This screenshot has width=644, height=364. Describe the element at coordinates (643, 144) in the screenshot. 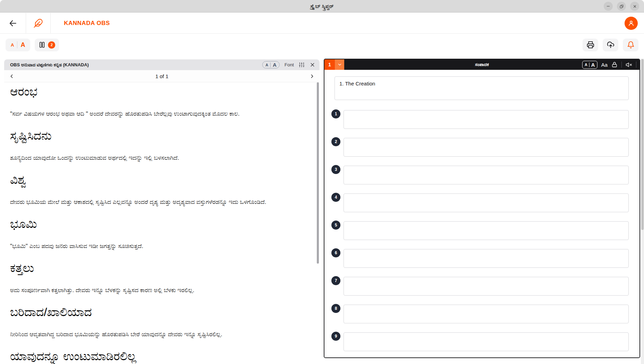

I see `window-scrollbar-thumb` at that location.